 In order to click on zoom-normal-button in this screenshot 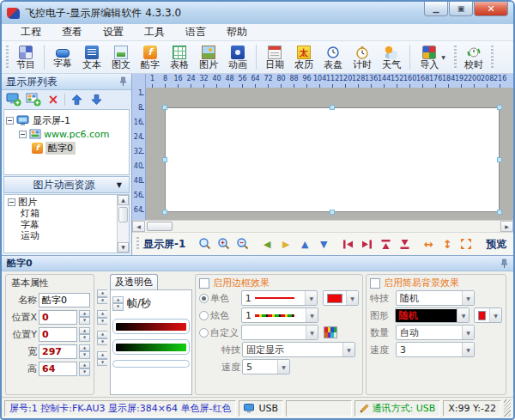, I will do `click(205, 244)`.